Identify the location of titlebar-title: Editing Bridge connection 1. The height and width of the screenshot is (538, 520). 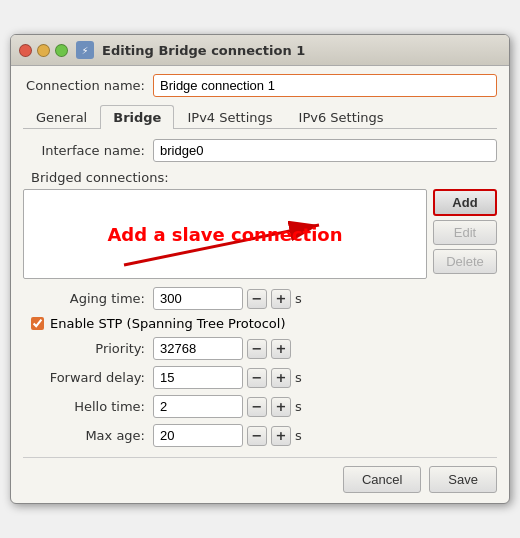
(204, 50).